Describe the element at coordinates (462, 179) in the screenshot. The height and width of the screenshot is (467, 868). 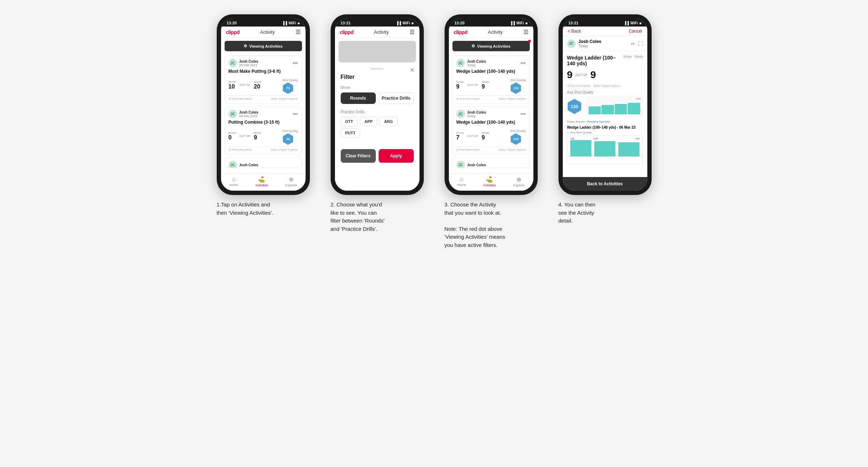
I see `home-icon-3: ⌂` at that location.